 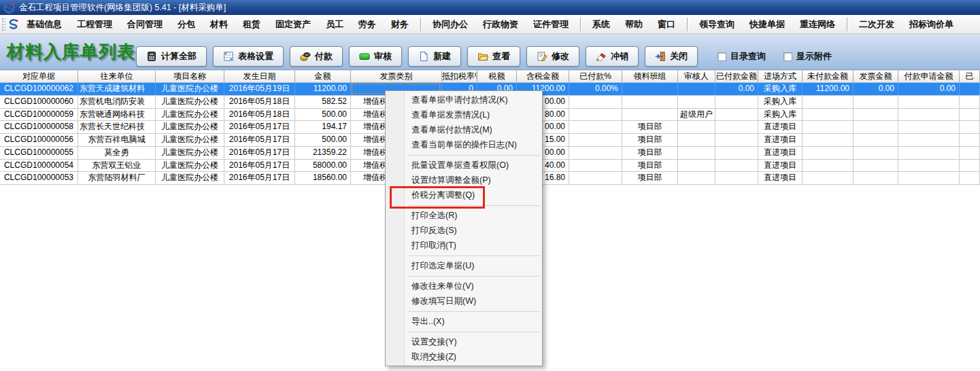 What do you see at coordinates (323, 153) in the screenshot?
I see `table-cell: 21359.22` at bounding box center [323, 153].